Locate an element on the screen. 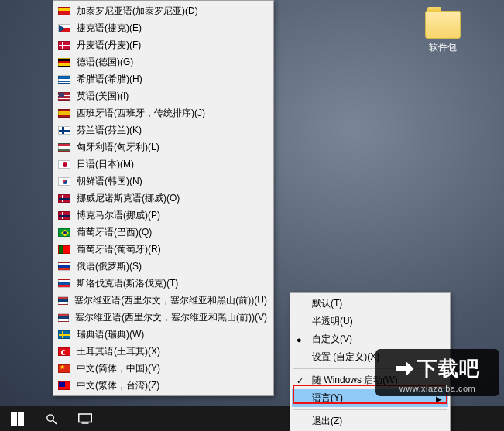 The image size is (504, 431). language-menu-item: 葡萄牙语(巴西)(Q) is located at coordinates (163, 232).